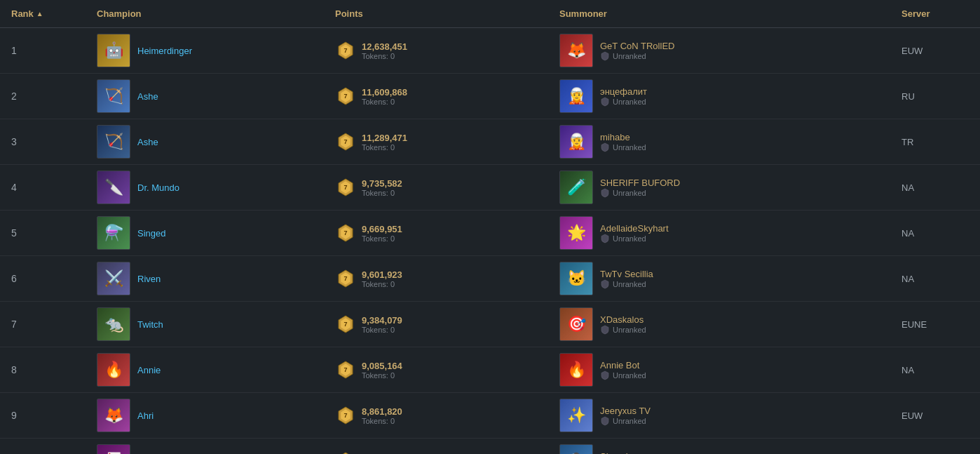 The image size is (980, 454). Describe the element at coordinates (210, 51) in the screenshot. I see `champion-cell: 🤖 Heimerdinger` at that location.